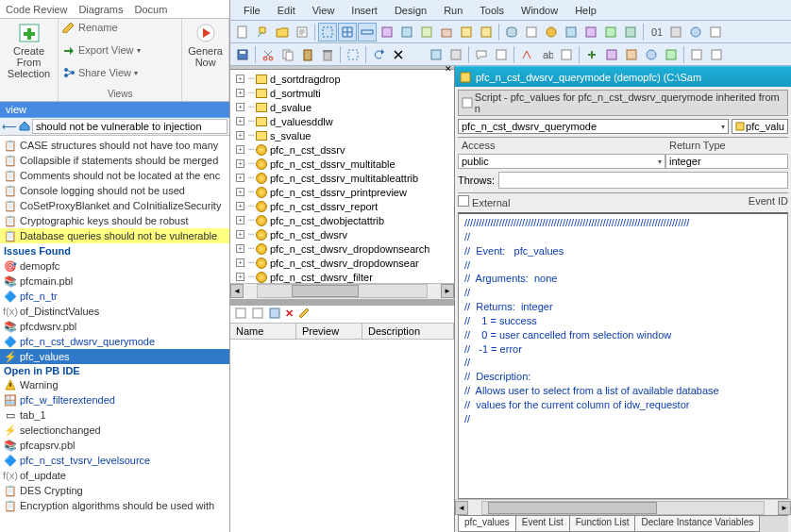 The image size is (791, 532). I want to click on tree-row: +┈d_svalue, so click(342, 108).